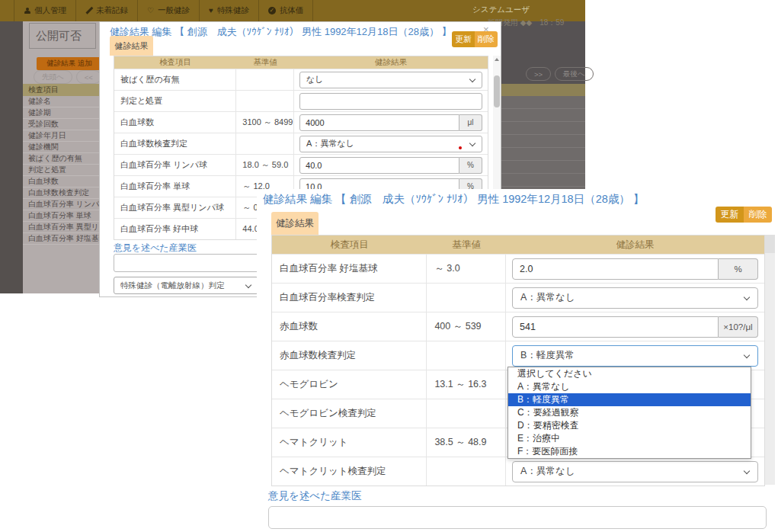 The image size is (778, 532). What do you see at coordinates (629, 451) in the screenshot?
I see `dropdown-option: F：要医師面接` at bounding box center [629, 451].